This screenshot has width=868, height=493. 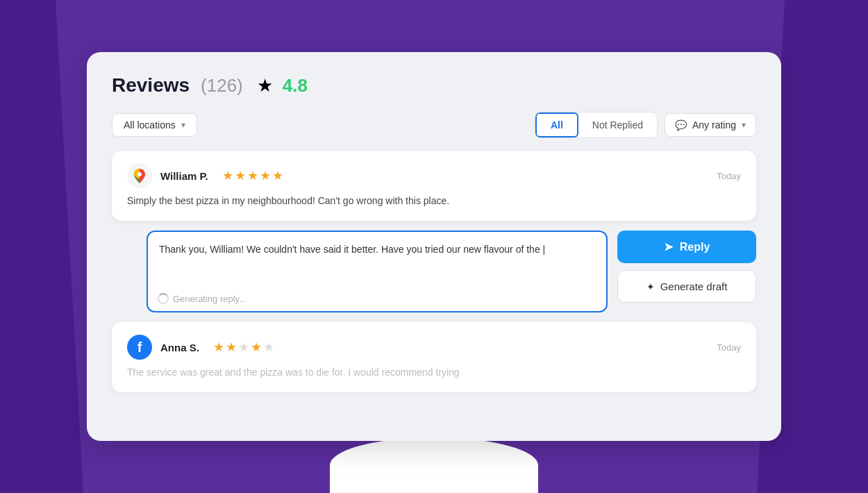 I want to click on rating-dropdown: 💬 Any rating ▾, so click(x=710, y=125).